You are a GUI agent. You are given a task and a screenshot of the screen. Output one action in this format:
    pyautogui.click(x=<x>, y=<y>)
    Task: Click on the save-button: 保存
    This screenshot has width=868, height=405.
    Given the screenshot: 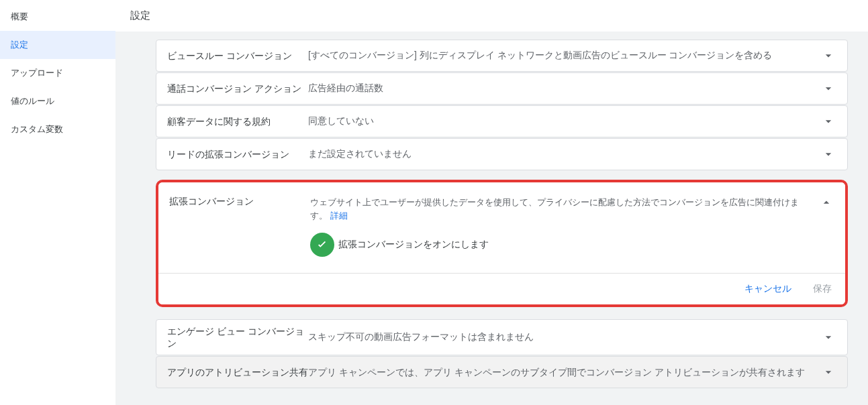 What is the action you would take?
    pyautogui.click(x=822, y=289)
    